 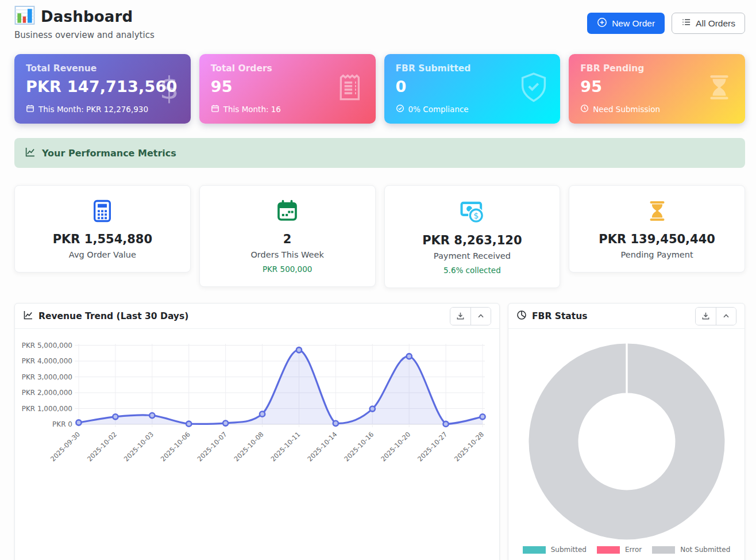 What do you see at coordinates (657, 239) in the screenshot?
I see `metric-value: PKR 139,450,440` at bounding box center [657, 239].